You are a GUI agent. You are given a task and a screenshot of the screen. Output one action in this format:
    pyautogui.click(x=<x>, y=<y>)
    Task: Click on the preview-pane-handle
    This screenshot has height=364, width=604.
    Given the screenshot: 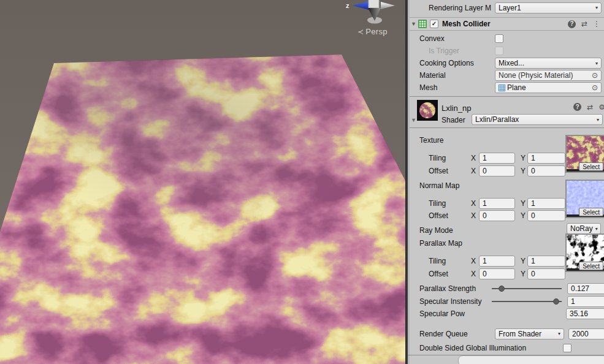 What is the action you would take?
    pyautogui.click(x=531, y=360)
    